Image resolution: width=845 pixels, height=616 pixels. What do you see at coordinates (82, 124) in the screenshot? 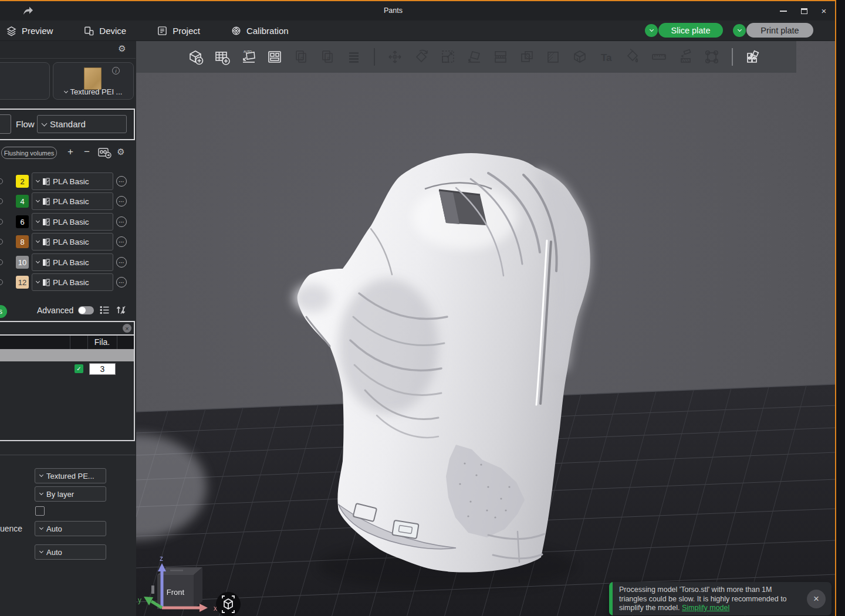
I see `flow-select: Standard` at bounding box center [82, 124].